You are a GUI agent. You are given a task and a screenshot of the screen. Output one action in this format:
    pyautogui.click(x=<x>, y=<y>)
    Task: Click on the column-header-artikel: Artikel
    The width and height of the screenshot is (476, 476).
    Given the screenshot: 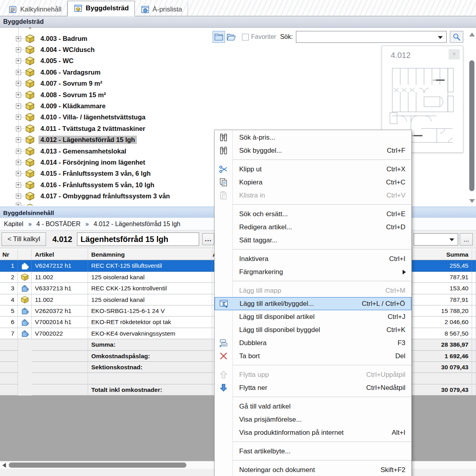 What is the action you would take?
    pyautogui.click(x=60, y=255)
    